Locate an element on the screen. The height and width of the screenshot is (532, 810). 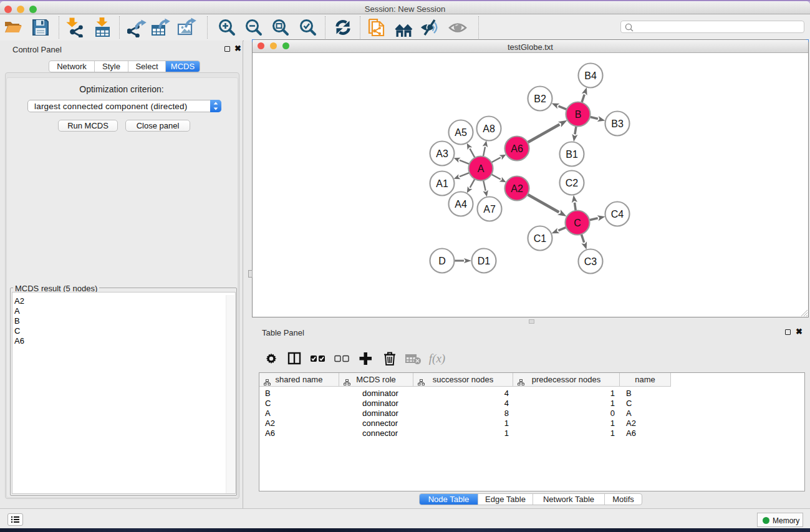
svg-text: A8 is located at coordinates (489, 128).